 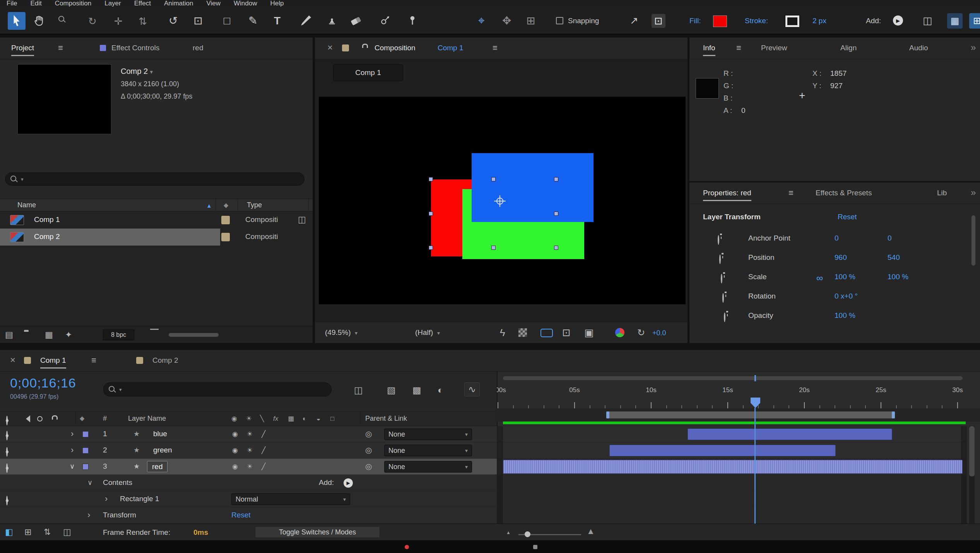 I want to click on layer-bar-green, so click(x=723, y=451).